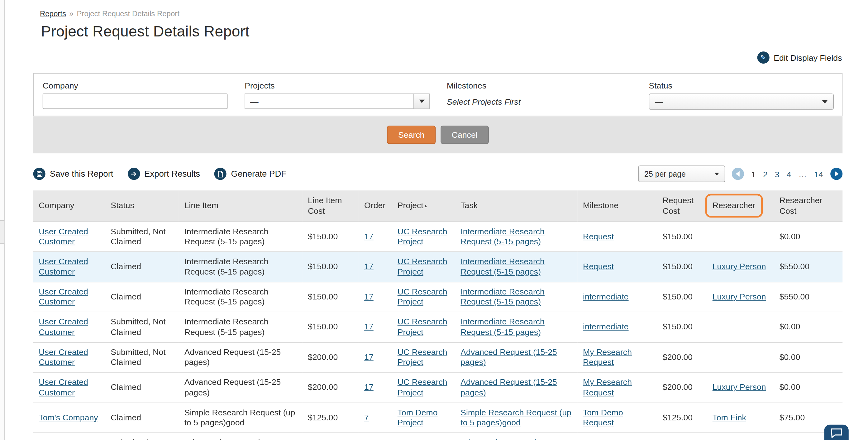  What do you see at coordinates (665, 174) in the screenshot?
I see `per-page-value: 25 per page` at bounding box center [665, 174].